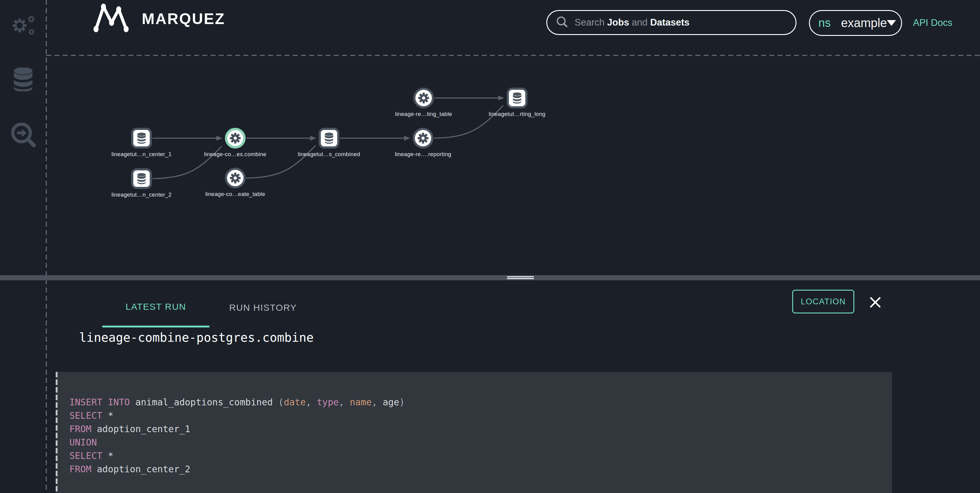  What do you see at coordinates (237, 402) in the screenshot?
I see `sql-line: INSERT INTO animal_adoptions_combined (d…` at bounding box center [237, 402].